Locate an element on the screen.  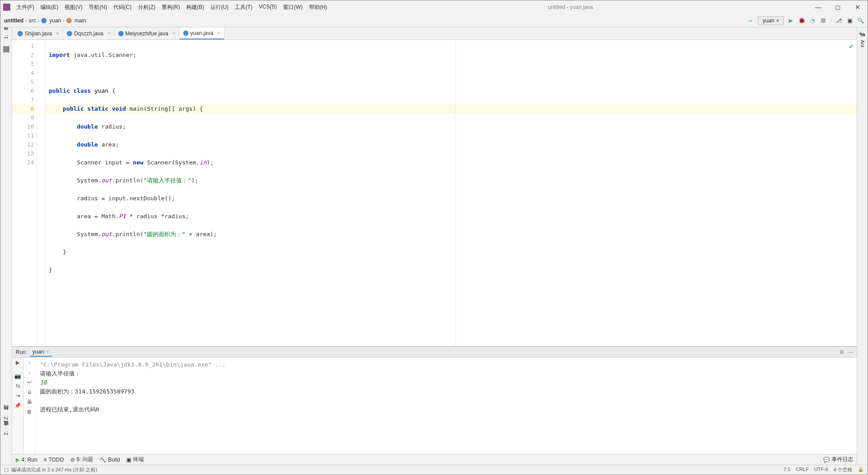
menu-navigate: 导航(N) is located at coordinates (98, 7).